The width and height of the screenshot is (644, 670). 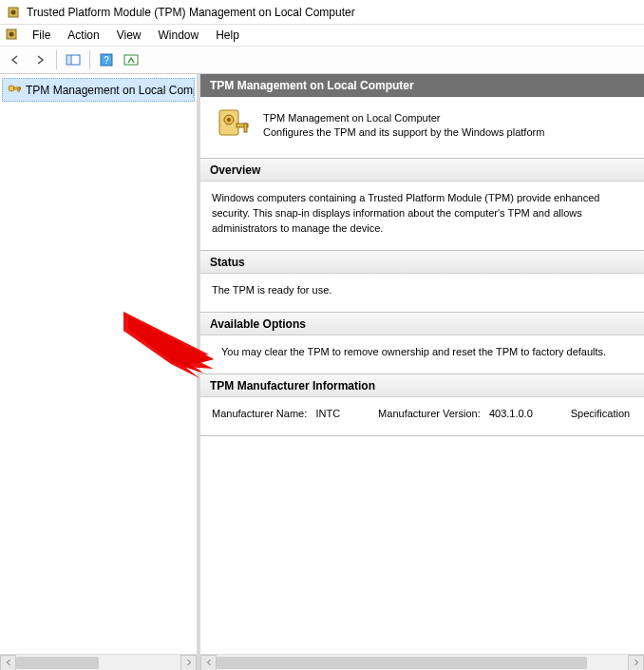 What do you see at coordinates (422, 262) in the screenshot?
I see `status-heading: Status` at bounding box center [422, 262].